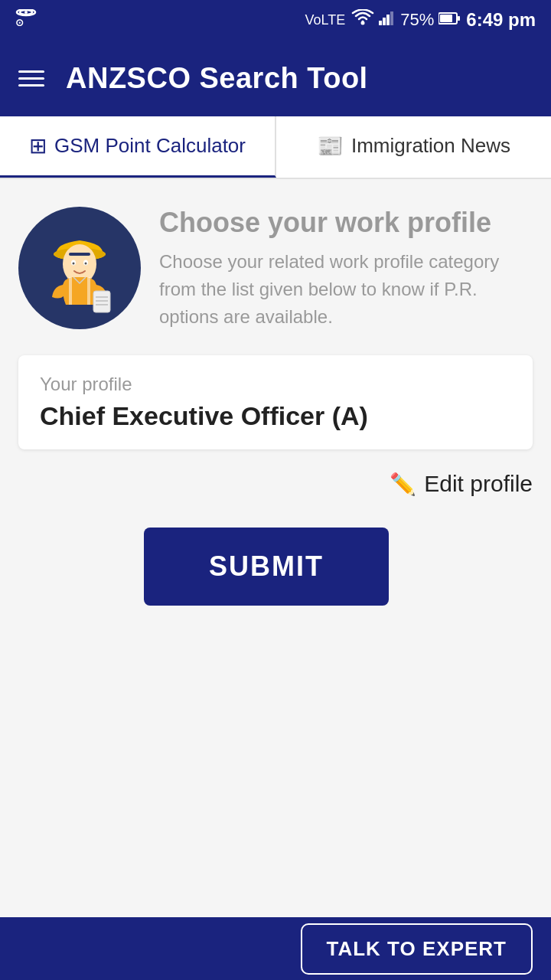  What do you see at coordinates (431, 145) in the screenshot?
I see `tab-immigration-label: Immigration News` at bounding box center [431, 145].